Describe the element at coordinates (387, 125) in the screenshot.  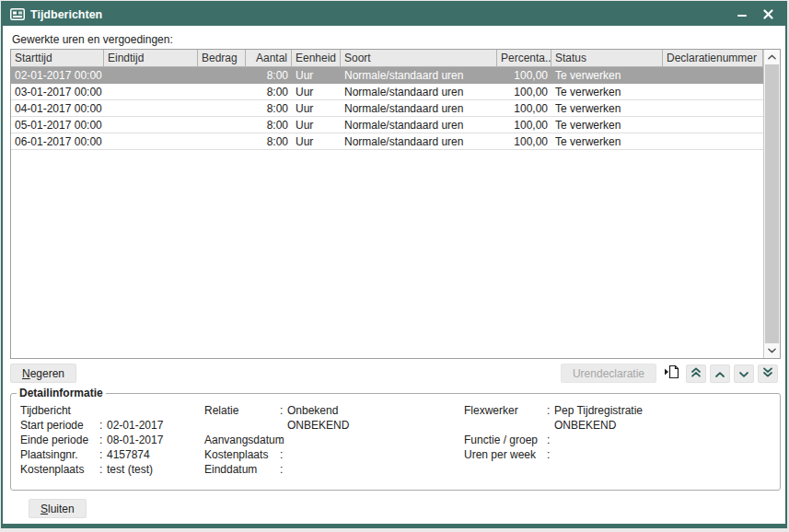
I see `table-row: 05-01-2017 00:008:00UurNormale/standaard…` at that location.